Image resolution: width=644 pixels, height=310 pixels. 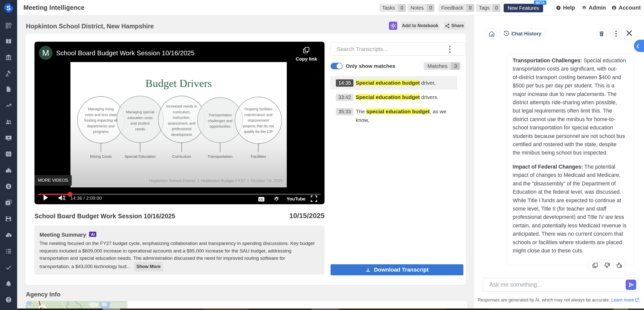 What do you see at coordinates (9, 8) in the screenshot?
I see `svg-text: S` at bounding box center [9, 8].